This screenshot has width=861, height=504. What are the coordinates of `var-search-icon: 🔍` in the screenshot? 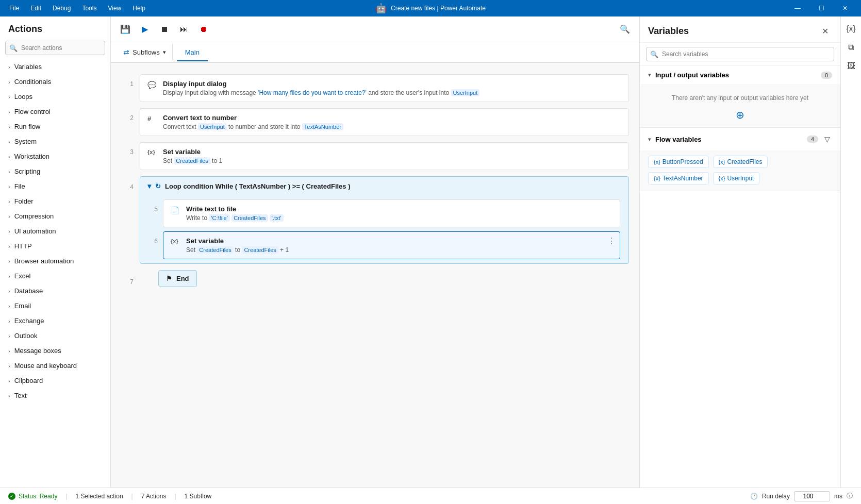 It's located at (654, 55).